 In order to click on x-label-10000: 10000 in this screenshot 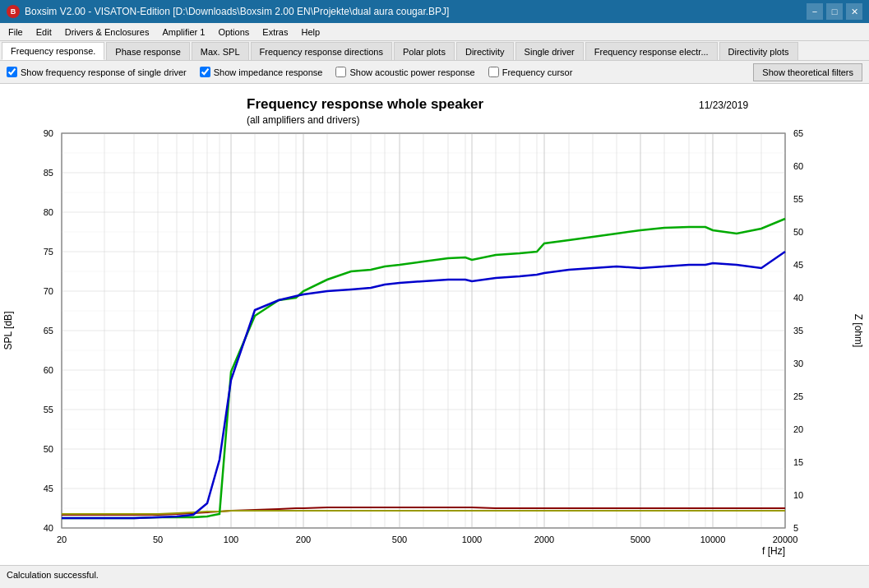, I will do `click(714, 539)`.